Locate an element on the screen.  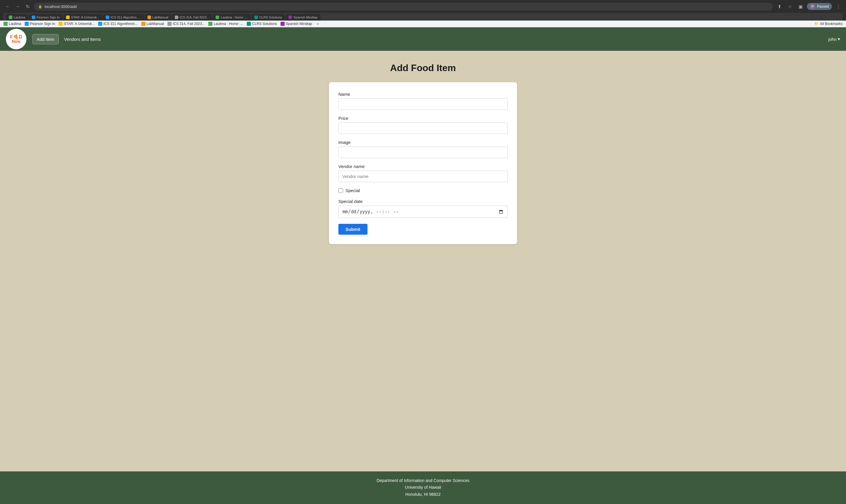
lock-icon: 🔒 is located at coordinates (40, 7).